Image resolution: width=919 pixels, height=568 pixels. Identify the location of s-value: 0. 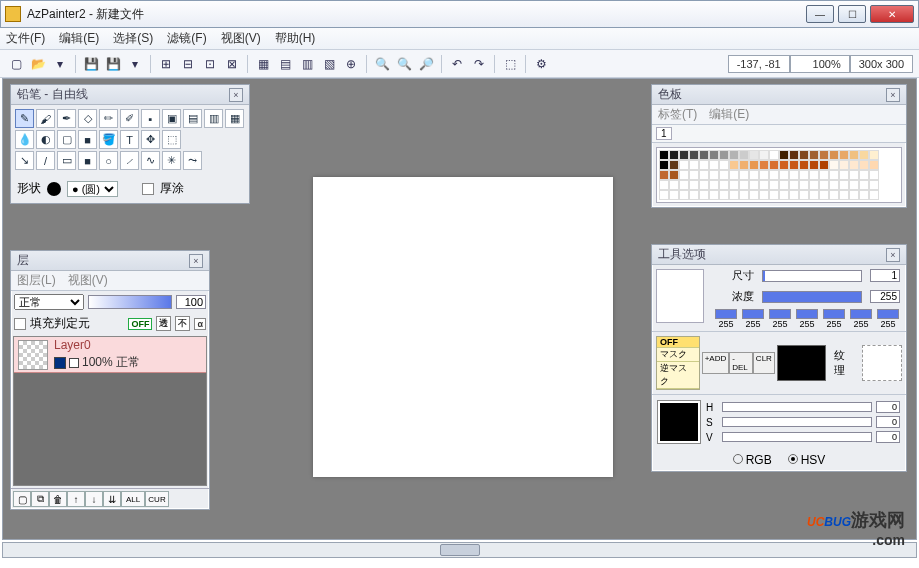
(888, 422).